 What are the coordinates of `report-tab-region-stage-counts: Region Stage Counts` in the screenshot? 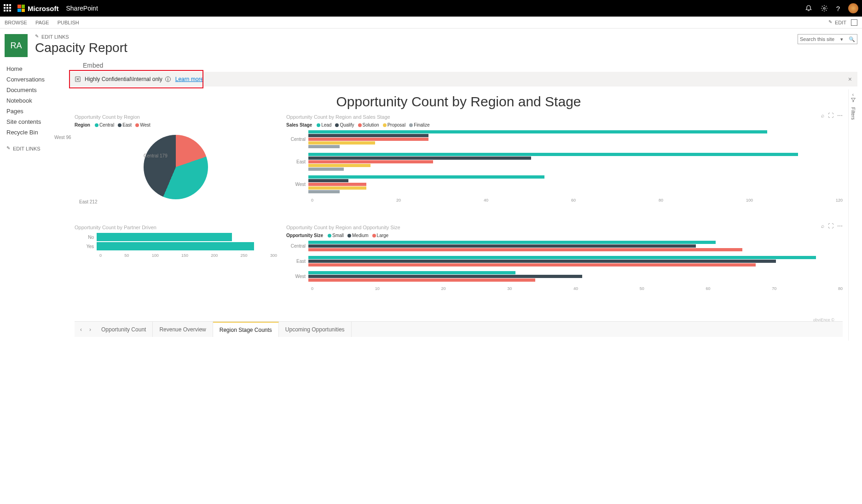 It's located at (246, 330).